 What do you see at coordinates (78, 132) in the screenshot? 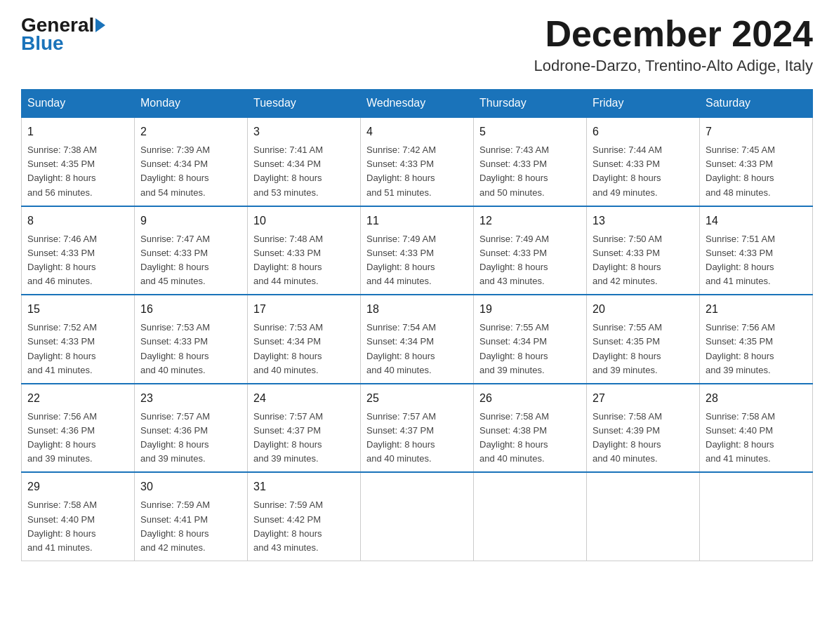
I see `day-number: 1` at bounding box center [78, 132].